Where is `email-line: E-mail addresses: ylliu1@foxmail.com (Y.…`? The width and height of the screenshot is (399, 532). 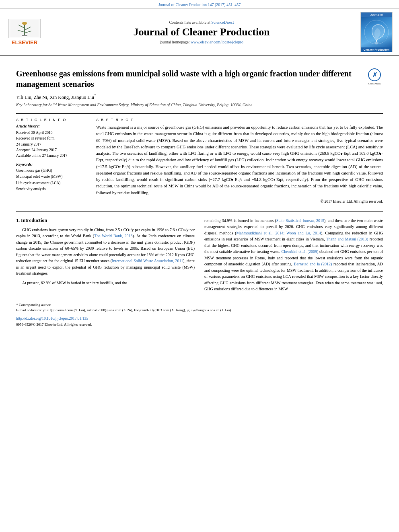 email-line: E-mail addresses: ylliu1@foxmail.com (Y.… is located at coordinates (200, 310).